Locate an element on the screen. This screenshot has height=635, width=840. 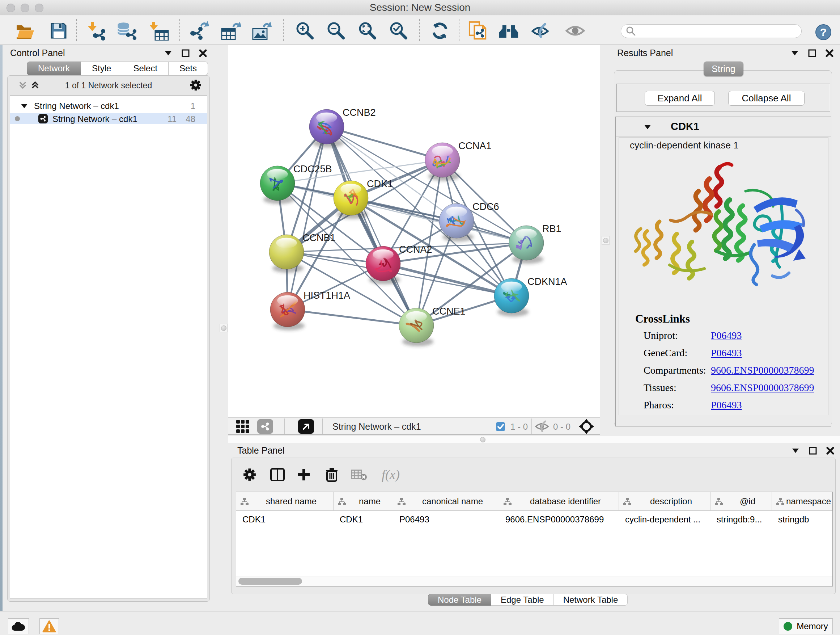
column-header-namespace: namespace is located at coordinates (802, 502).